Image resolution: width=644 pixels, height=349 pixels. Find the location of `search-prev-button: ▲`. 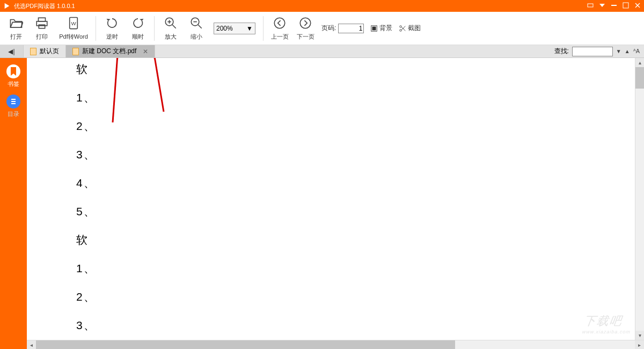

search-prev-button: ▲ is located at coordinates (627, 52).